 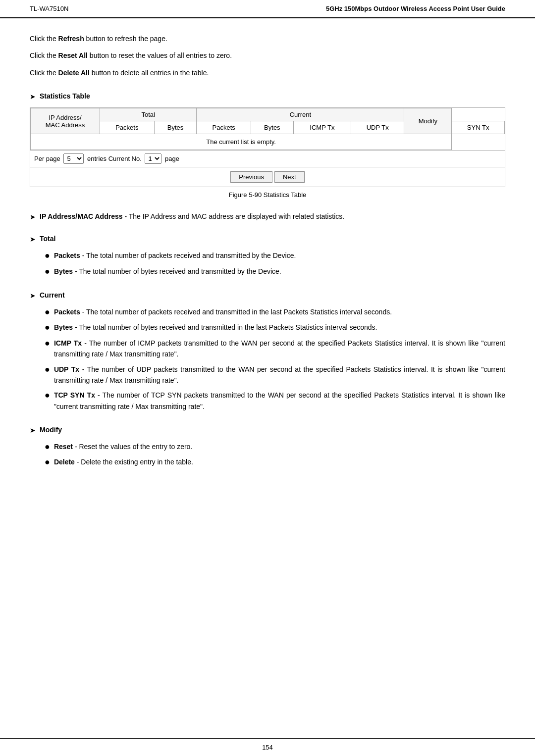 What do you see at coordinates (73, 55) in the screenshot?
I see `reset-all-bold: Reset All` at bounding box center [73, 55].